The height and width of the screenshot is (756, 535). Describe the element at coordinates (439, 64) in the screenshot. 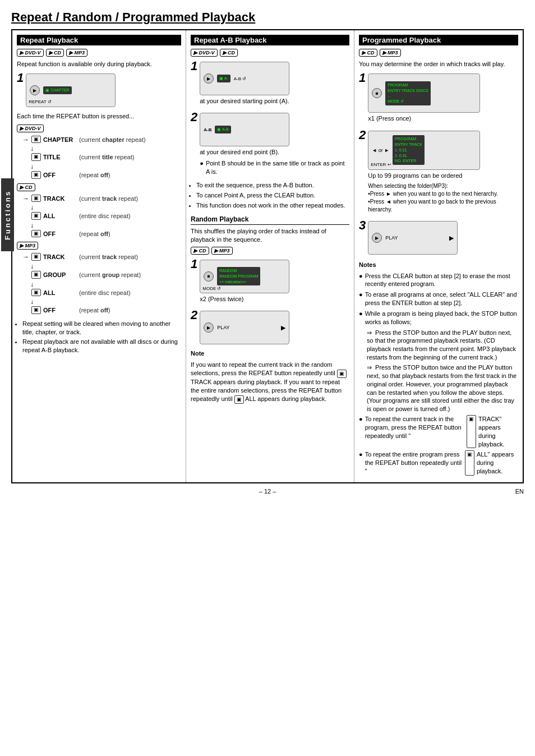

I see `prog-intro: You may determine the order in which tra…` at that location.